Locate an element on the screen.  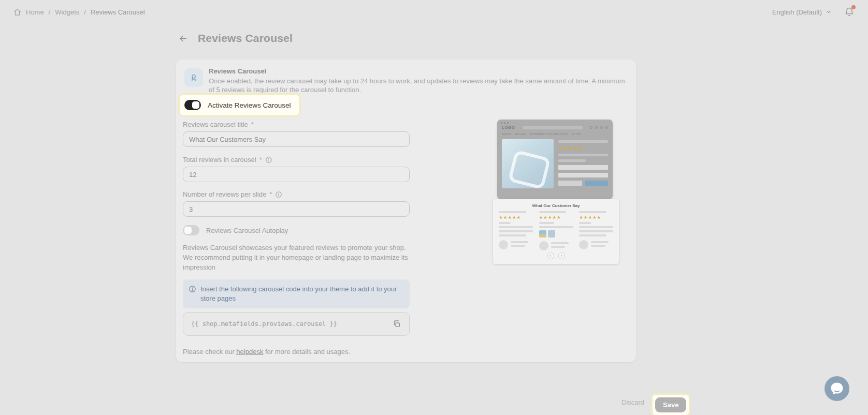
reviews-carousel-icon is located at coordinates (194, 78).